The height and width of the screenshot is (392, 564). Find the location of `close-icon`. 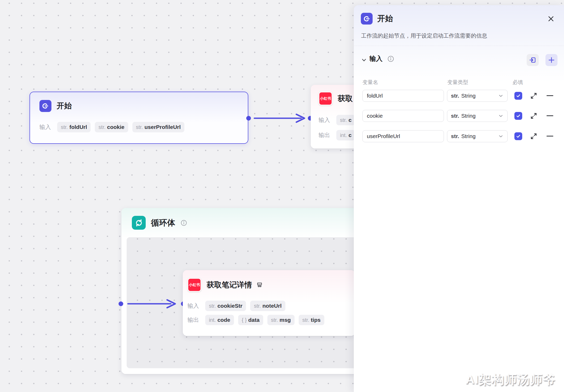

close-icon is located at coordinates (551, 19).